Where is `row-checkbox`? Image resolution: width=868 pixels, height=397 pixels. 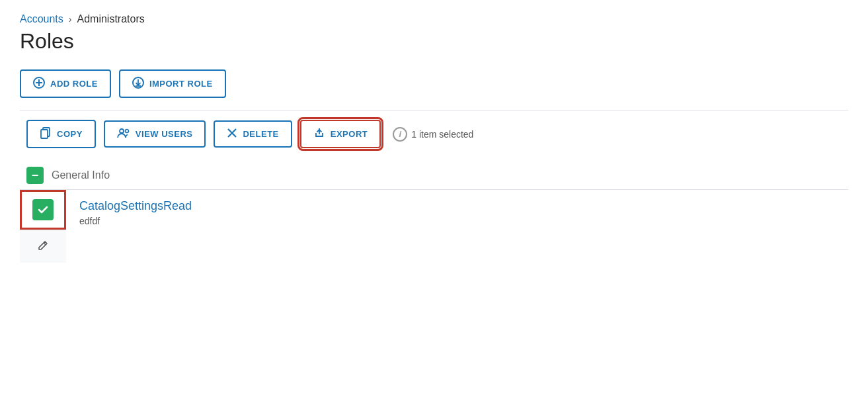
row-checkbox is located at coordinates (43, 210).